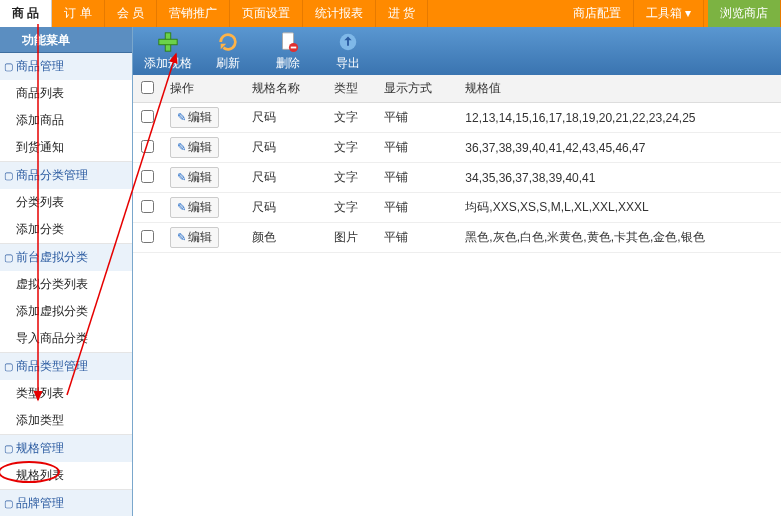 The height and width of the screenshot is (516, 781). What do you see at coordinates (457, 148) in the screenshot?
I see `table-row: ✎编辑尺码文字平铺36,37,38,39,40,41,42,43,45,46,4…` at bounding box center [457, 148].